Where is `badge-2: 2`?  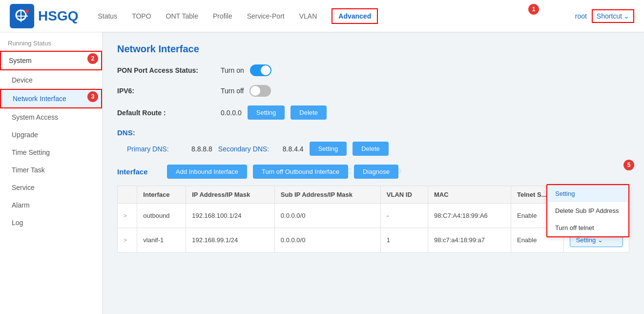
badge-2: 2 is located at coordinates (93, 59).